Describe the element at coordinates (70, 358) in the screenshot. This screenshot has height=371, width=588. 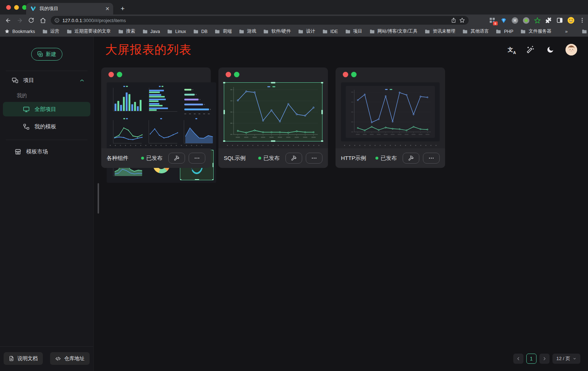
I see `repo-button: 仓库地址` at that location.